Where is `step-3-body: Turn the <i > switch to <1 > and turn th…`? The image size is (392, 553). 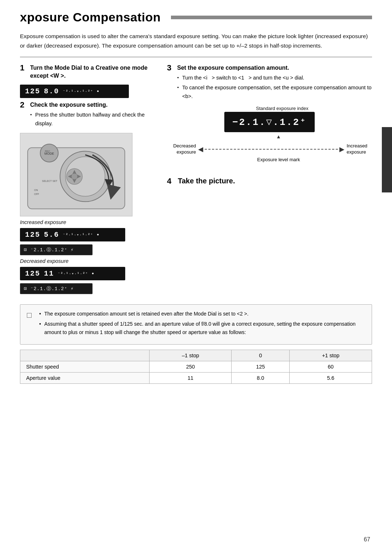 step-3-body: Turn the <i > switch to <1 > and turn th… is located at coordinates (269, 87).